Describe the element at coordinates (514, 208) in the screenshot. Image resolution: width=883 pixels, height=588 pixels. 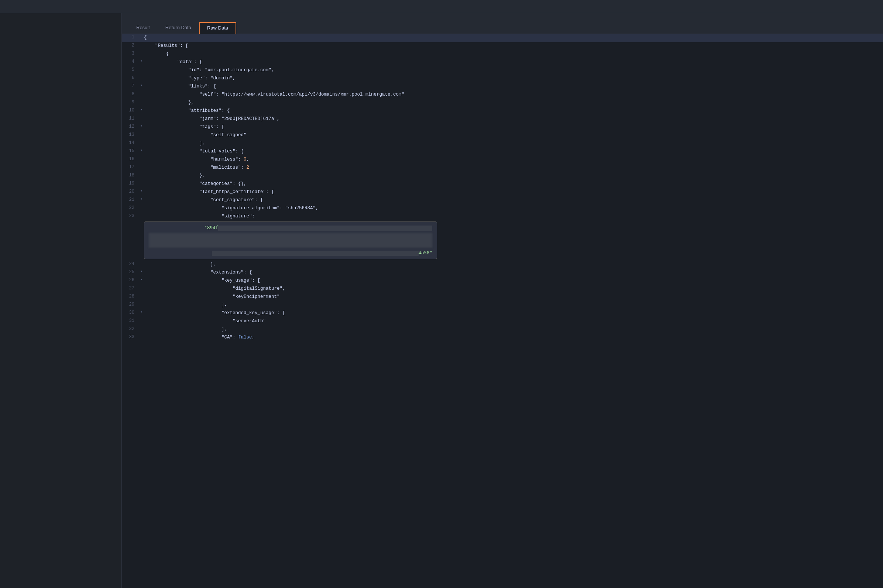
I see `line-content: "signature_algorithm": "sha256RSA",` at that location.